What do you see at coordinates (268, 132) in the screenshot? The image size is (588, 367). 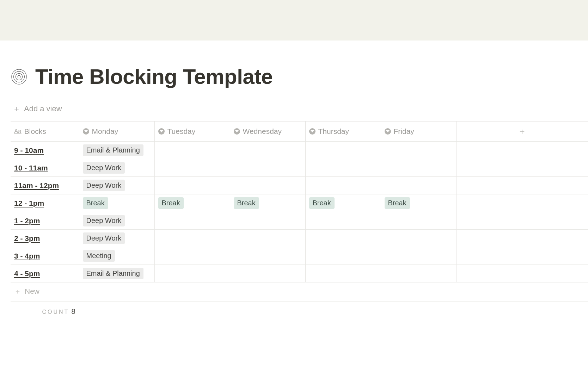 I see `column-header-wednesday: Wednesday` at bounding box center [268, 132].